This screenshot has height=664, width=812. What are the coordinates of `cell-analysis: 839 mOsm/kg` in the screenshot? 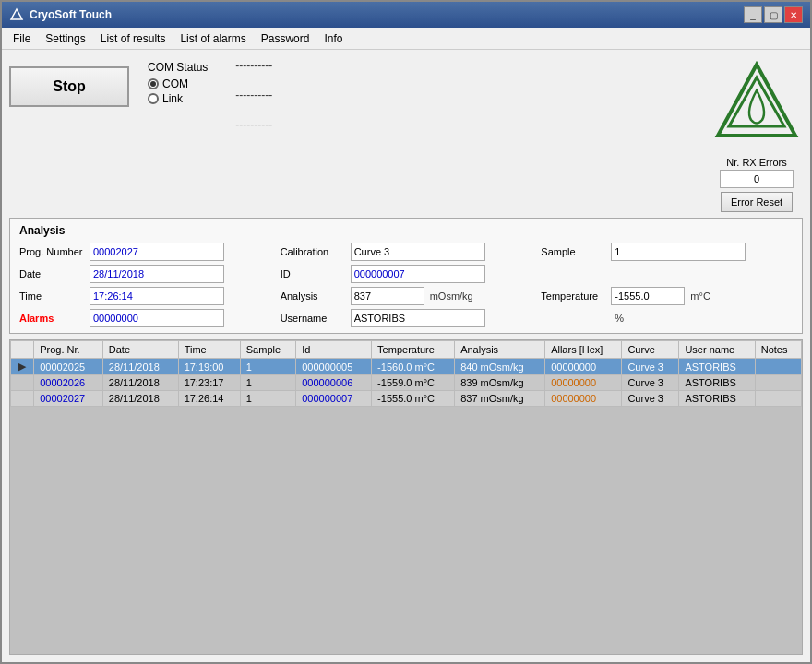 It's located at (500, 384).